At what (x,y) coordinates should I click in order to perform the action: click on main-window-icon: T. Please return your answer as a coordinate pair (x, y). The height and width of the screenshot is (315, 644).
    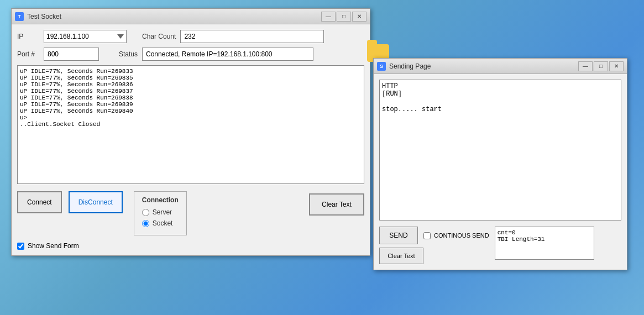
    Looking at the image, I should click on (19, 17).